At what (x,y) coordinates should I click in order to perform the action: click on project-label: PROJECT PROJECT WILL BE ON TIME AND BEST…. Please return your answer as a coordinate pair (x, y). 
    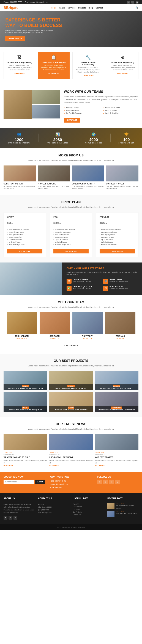
    Looking at the image, I should click on (26, 408).